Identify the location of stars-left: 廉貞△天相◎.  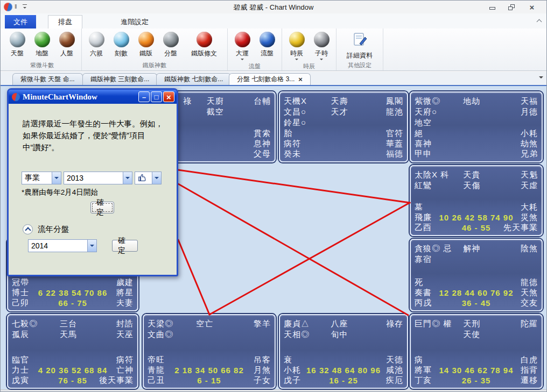
(297, 329).